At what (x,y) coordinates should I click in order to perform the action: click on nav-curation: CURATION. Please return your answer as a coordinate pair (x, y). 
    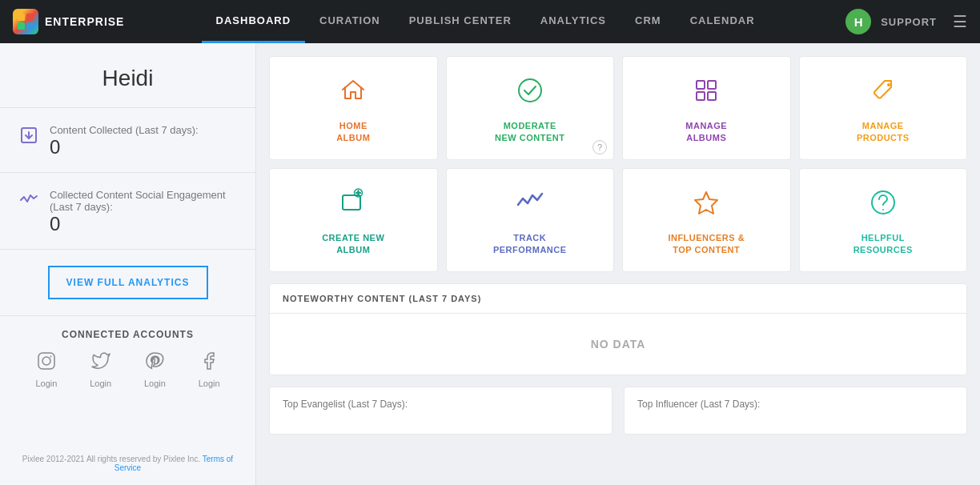
    Looking at the image, I should click on (350, 22).